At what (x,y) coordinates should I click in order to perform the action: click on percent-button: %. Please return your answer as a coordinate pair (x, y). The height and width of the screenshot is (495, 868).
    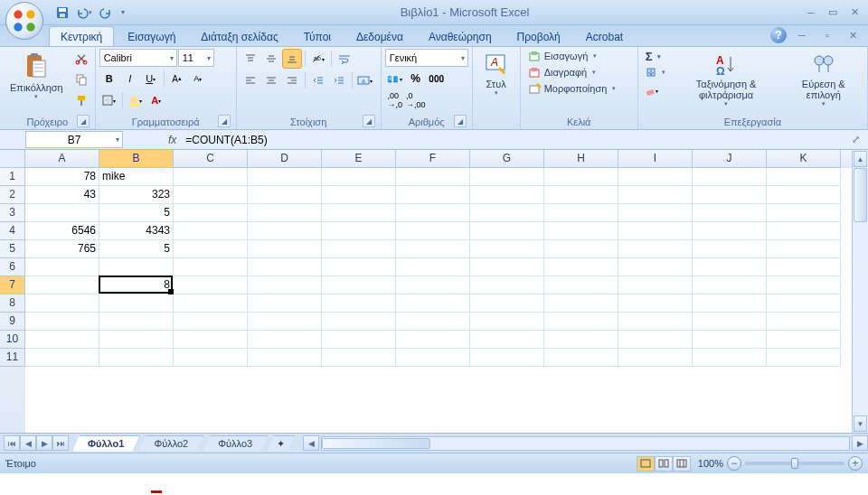
    Looking at the image, I should click on (416, 79).